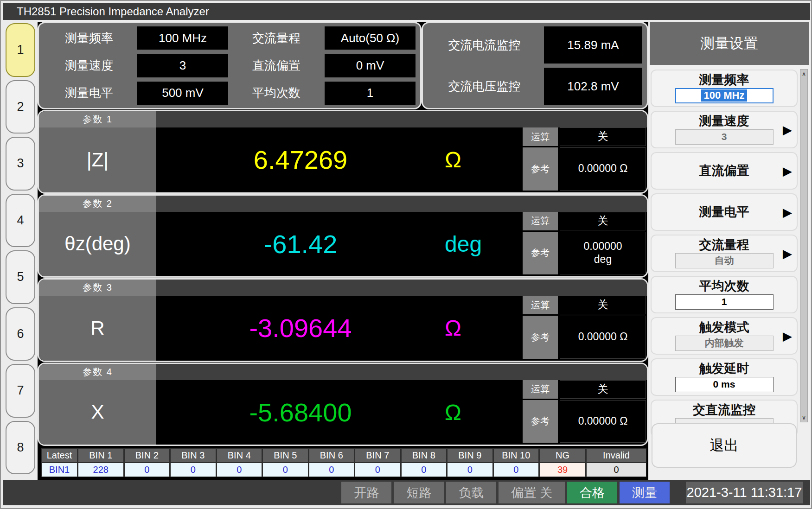 Image resolution: width=812 pixels, height=509 pixels. What do you see at coordinates (603, 422) in the screenshot?
I see `parameter-4-ref-value: 0.00000 Ω` at bounding box center [603, 422].